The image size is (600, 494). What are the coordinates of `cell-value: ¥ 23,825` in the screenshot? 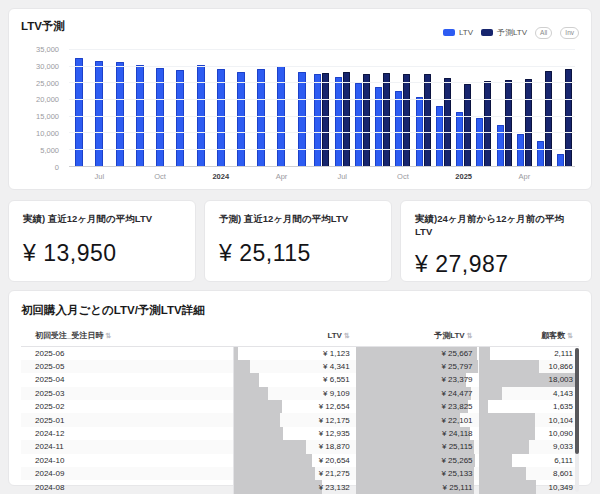 It's located at (456, 406).